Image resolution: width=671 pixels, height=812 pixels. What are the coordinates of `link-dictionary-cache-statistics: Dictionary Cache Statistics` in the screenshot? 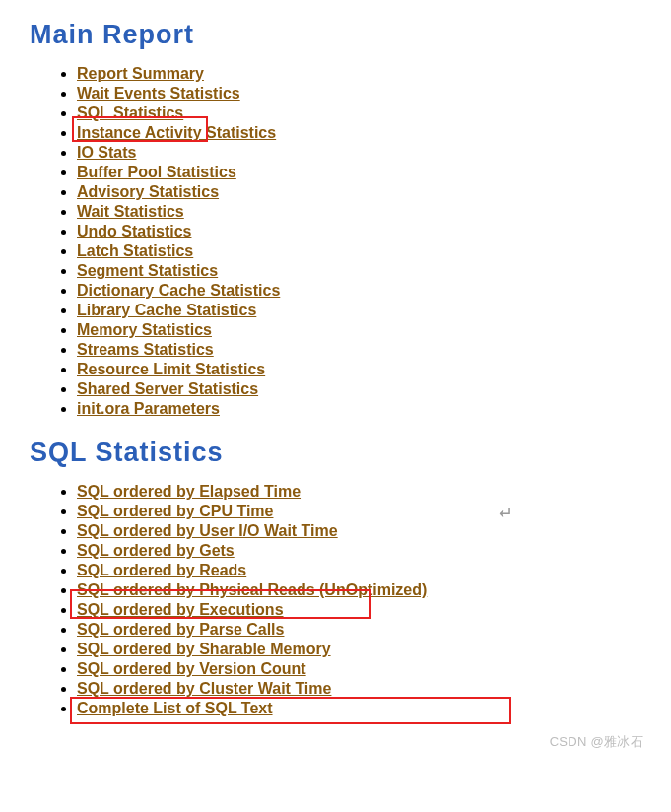 It's located at (178, 290).